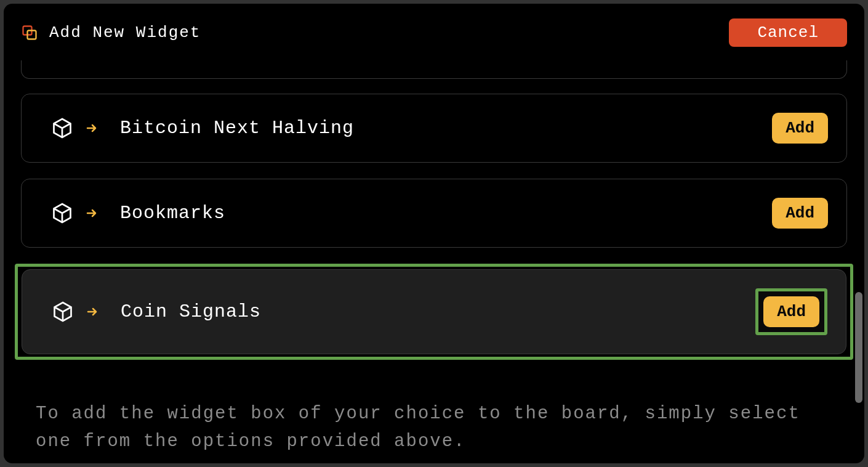 The image size is (868, 467). What do you see at coordinates (434, 128) in the screenshot?
I see `widget-card-bitcoin-halving: Bitcoin Next Halving Add` at bounding box center [434, 128].